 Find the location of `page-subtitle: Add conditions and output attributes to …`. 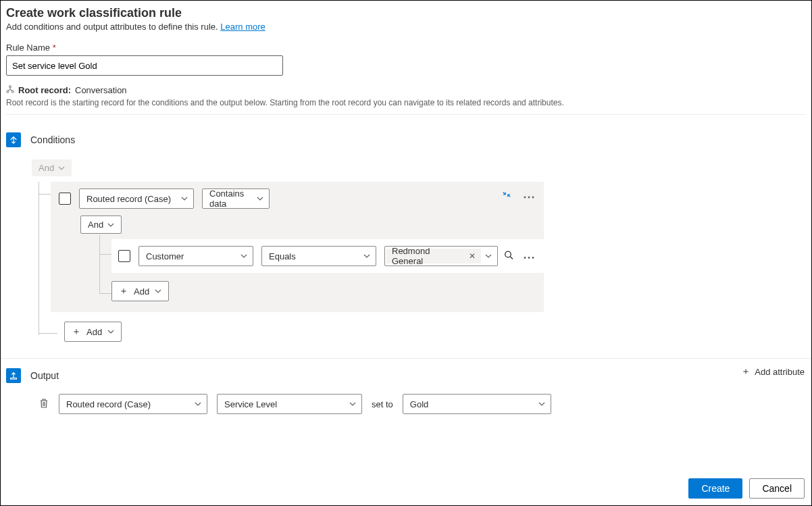

page-subtitle: Add conditions and output attributes to … is located at coordinates (406, 27).